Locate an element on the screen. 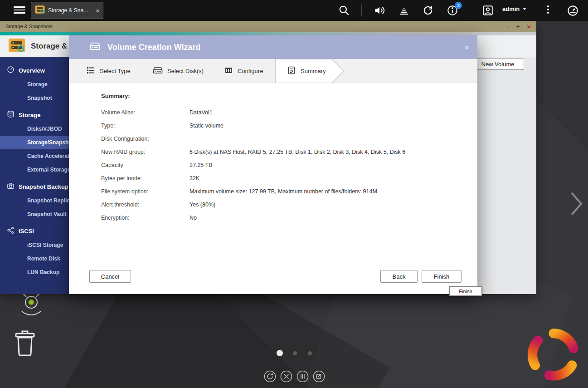  back-button: Back is located at coordinates (399, 276).